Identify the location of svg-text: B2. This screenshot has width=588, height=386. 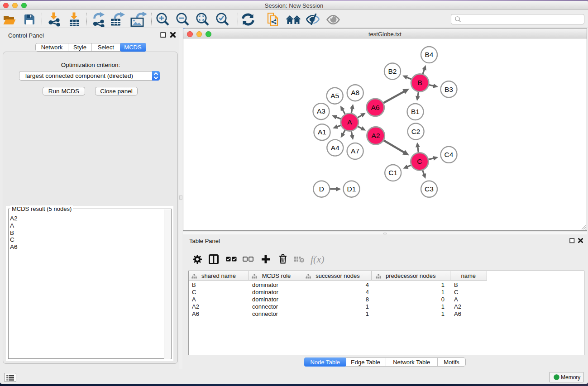
(393, 71).